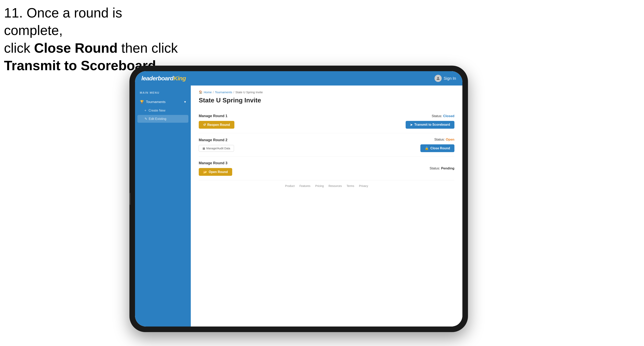  Describe the element at coordinates (156, 102) in the screenshot. I see `sidebar-tournaments-label: Tournaments` at that location.